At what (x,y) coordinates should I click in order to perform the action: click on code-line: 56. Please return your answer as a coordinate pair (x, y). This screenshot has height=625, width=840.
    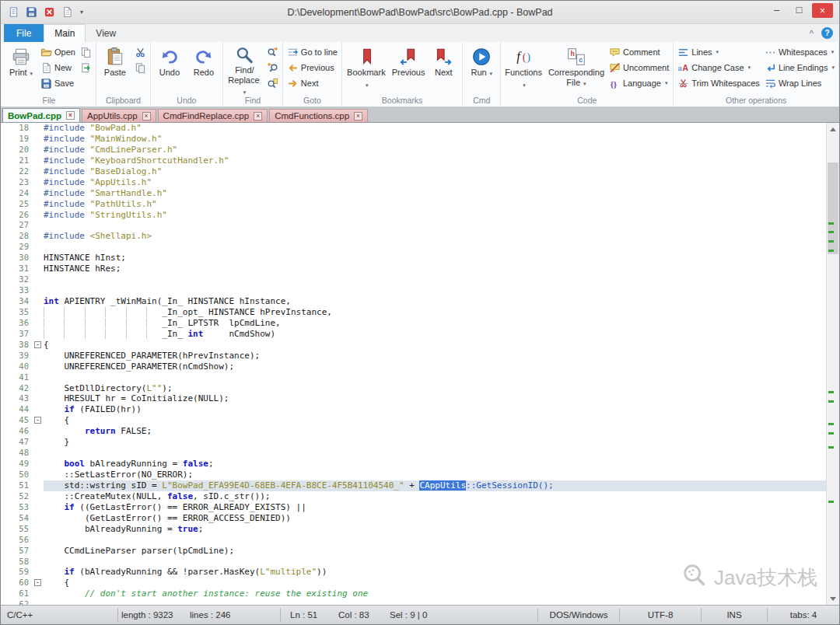
    Looking at the image, I should click on (414, 540).